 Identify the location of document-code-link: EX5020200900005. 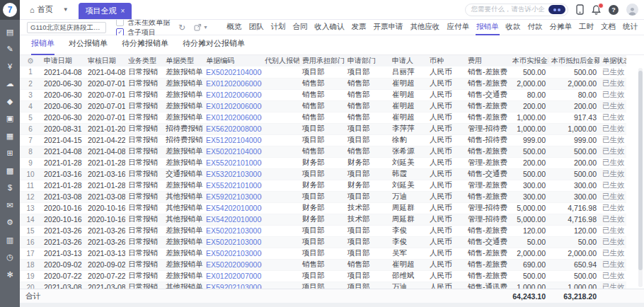
(232, 265).